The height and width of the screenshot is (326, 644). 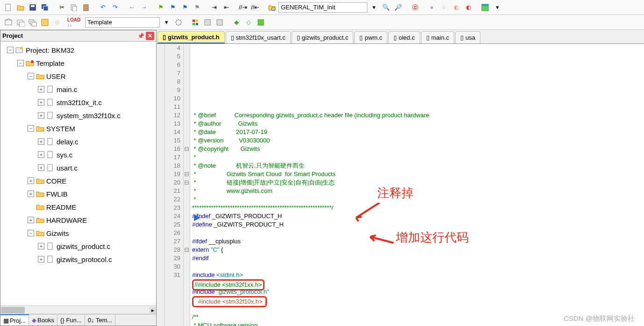 What do you see at coordinates (79, 89) in the screenshot?
I see `tree-file: +main.c` at bounding box center [79, 89].